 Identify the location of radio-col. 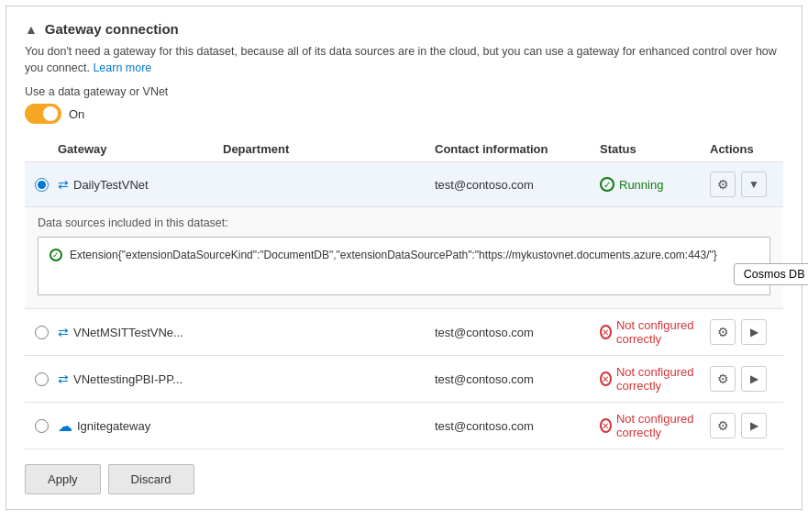
(41, 185).